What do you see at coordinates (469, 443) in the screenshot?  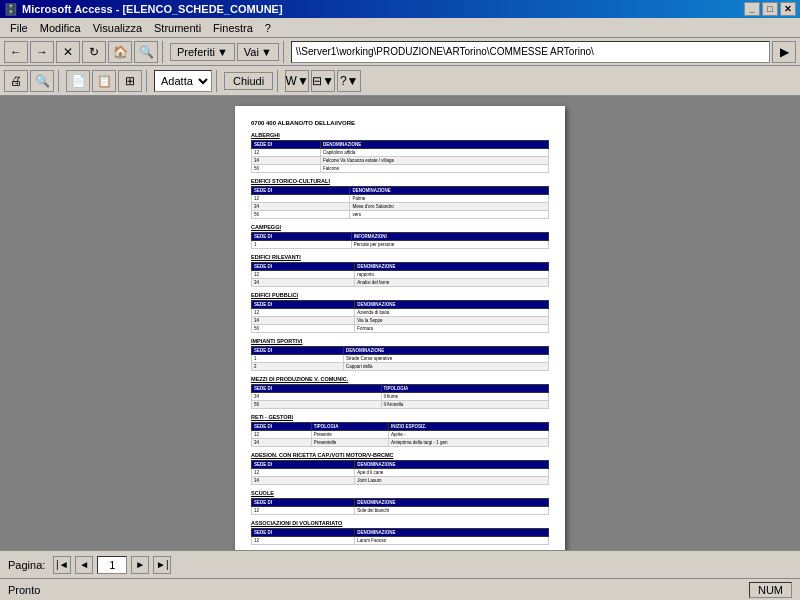 I see `table-cell: Anteprima della targi - 1 gen` at bounding box center [469, 443].